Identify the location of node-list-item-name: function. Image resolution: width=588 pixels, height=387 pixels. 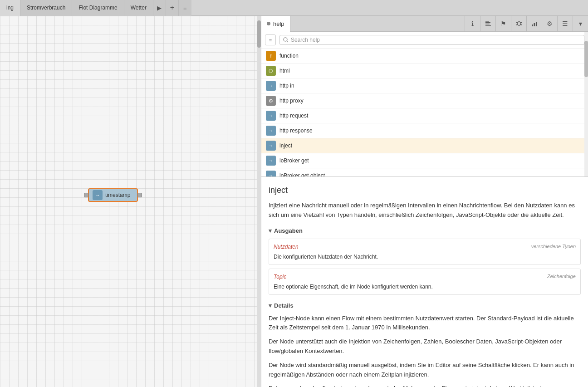
(289, 56).